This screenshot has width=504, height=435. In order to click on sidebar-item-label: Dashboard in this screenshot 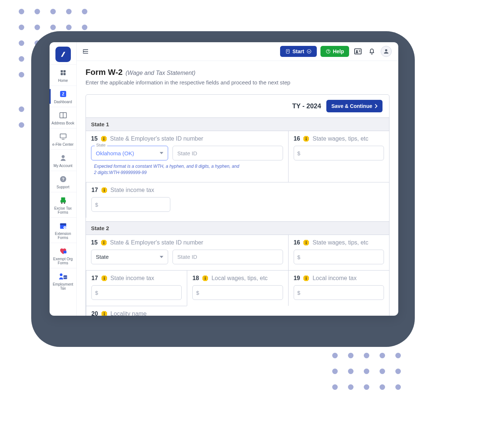, I will do `click(63, 102)`.